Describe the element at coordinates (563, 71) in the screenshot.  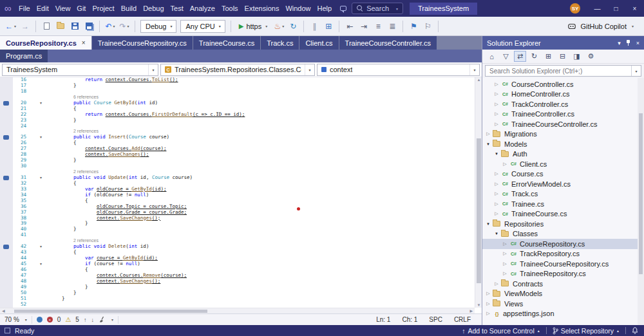
I see `solution-search-input: Search Solution Explorer (Ctrl+;) ▾` at that location.